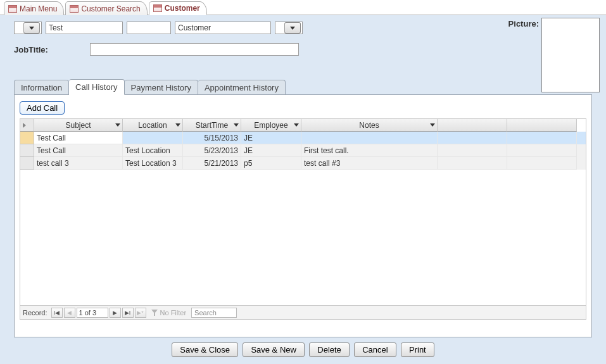  What do you see at coordinates (42, 108) in the screenshot?
I see `add-call-button: Add Call` at bounding box center [42, 108].